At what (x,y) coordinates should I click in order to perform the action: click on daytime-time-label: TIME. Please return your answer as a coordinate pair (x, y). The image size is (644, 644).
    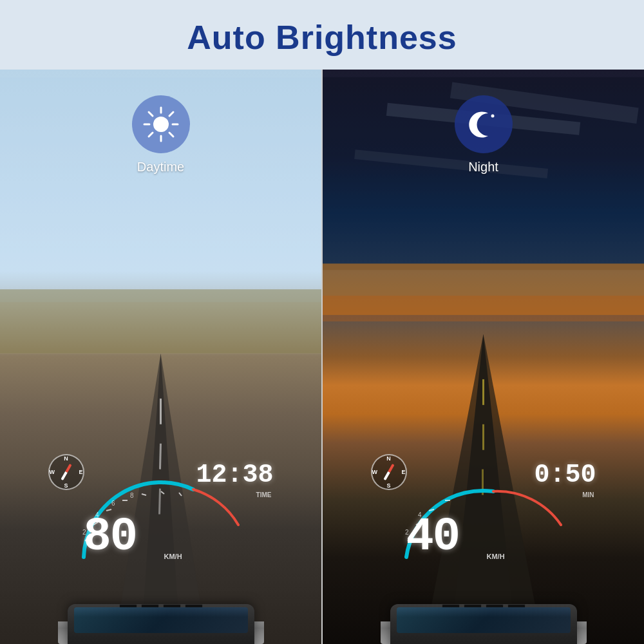
    Looking at the image, I should click on (264, 495).